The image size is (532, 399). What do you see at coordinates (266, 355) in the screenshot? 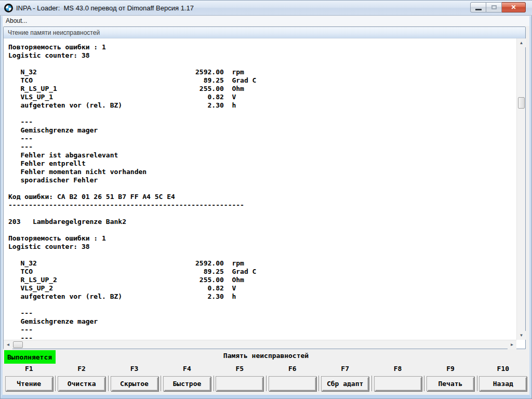
I see `panel-title: Память неисправностей` at bounding box center [266, 355].